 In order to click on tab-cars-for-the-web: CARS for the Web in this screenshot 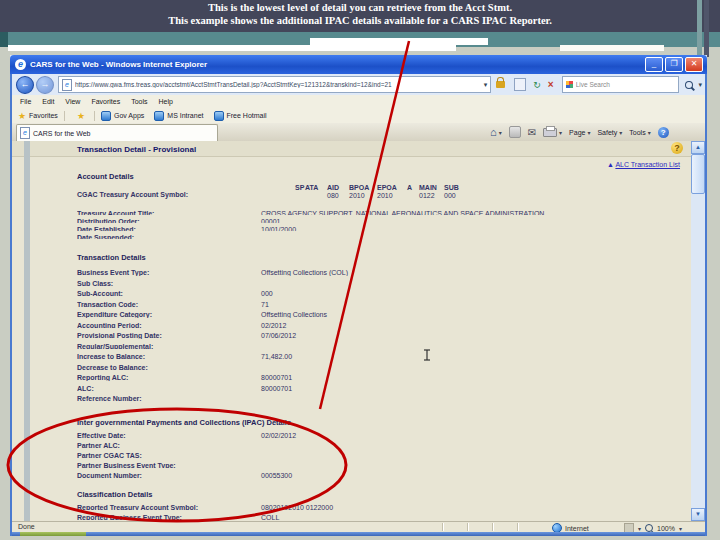, I will do `click(117, 132)`.